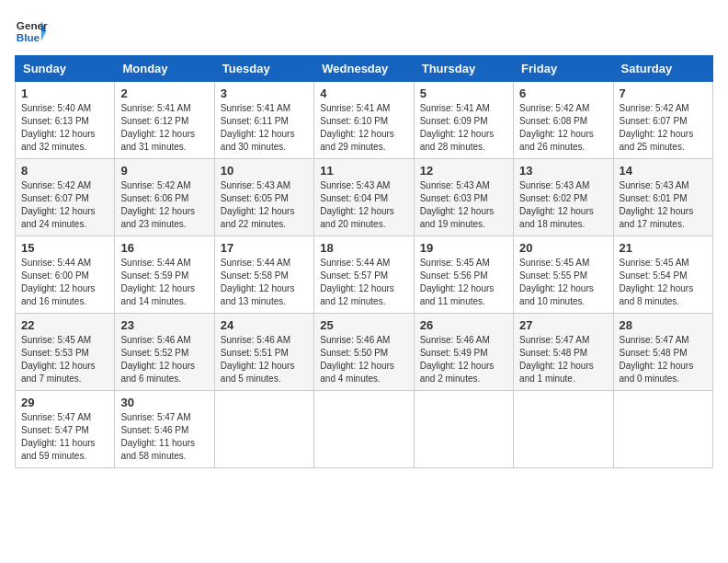 This screenshot has width=728, height=563. Describe the element at coordinates (164, 205) in the screenshot. I see `day-info: Sunrise: 5:42 AM Sunset: 6:06 PM Dayligh…` at that location.